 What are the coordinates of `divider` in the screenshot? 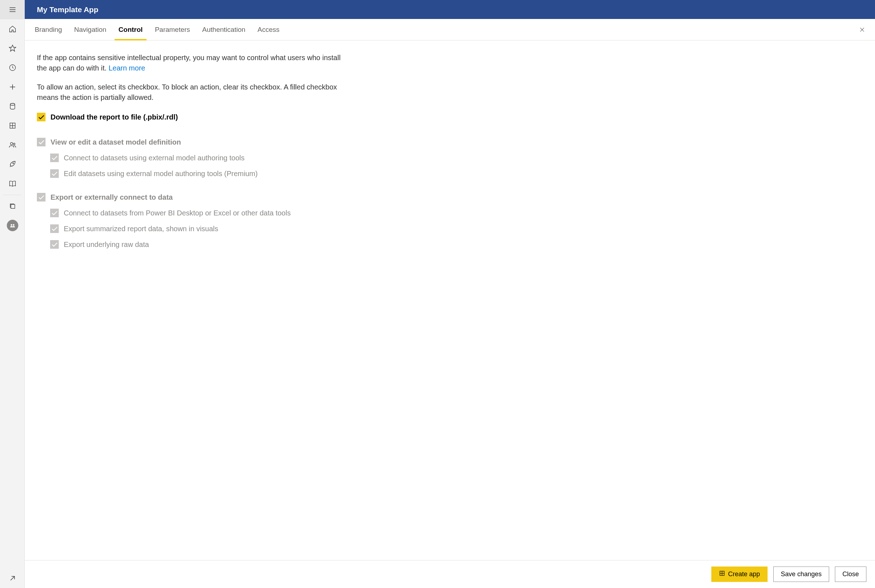 It's located at (12, 195).